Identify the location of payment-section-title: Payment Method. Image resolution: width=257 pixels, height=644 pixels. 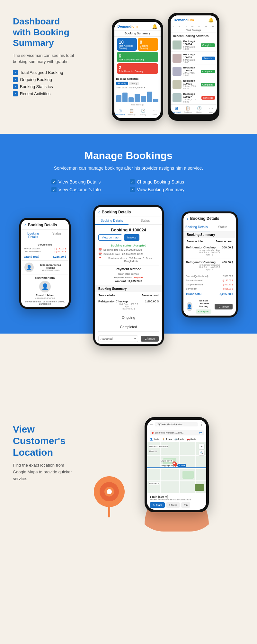
(128, 268).